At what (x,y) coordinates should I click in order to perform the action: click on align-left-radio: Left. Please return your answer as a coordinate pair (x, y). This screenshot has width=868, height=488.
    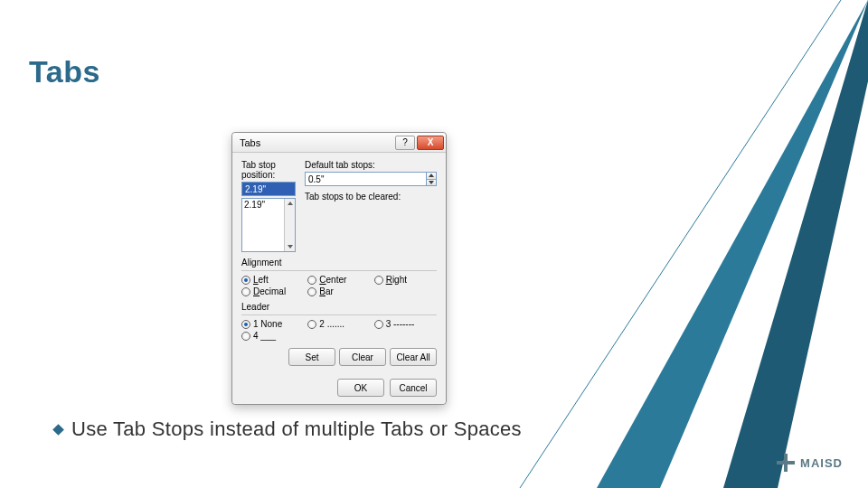
    Looking at the image, I should click on (273, 280).